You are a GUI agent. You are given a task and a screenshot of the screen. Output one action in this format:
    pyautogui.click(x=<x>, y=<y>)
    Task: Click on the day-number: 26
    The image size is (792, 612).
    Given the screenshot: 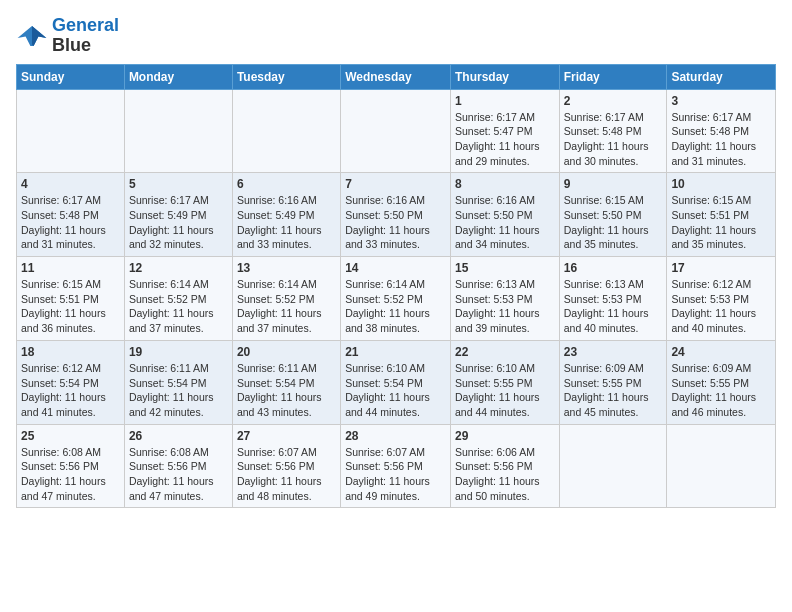 What is the action you would take?
    pyautogui.click(x=178, y=436)
    